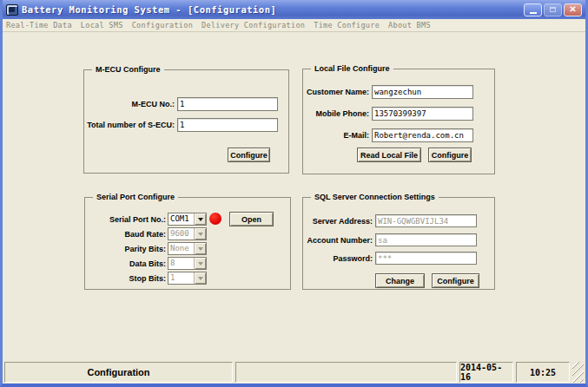 This screenshot has height=387, width=588. Describe the element at coordinates (127, 249) in the screenshot. I see `parity-bits-label: Parity Bits:` at that location.